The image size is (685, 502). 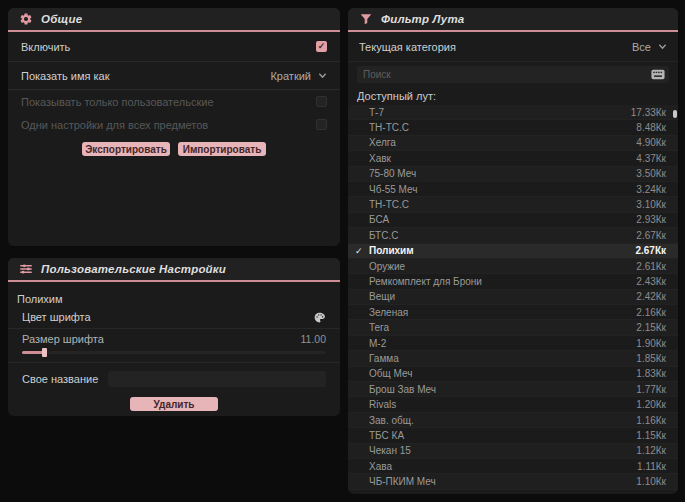 What do you see at coordinates (513, 452) in the screenshot?
I see `list-item: Чекан 151.12Кк` at bounding box center [513, 452].